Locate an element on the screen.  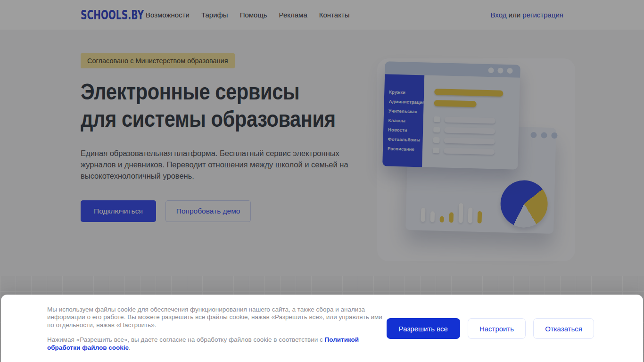
cookie-paragraph-2-text: Нажимая «Разрешить все», вы даете соглас… is located at coordinates (186, 339).